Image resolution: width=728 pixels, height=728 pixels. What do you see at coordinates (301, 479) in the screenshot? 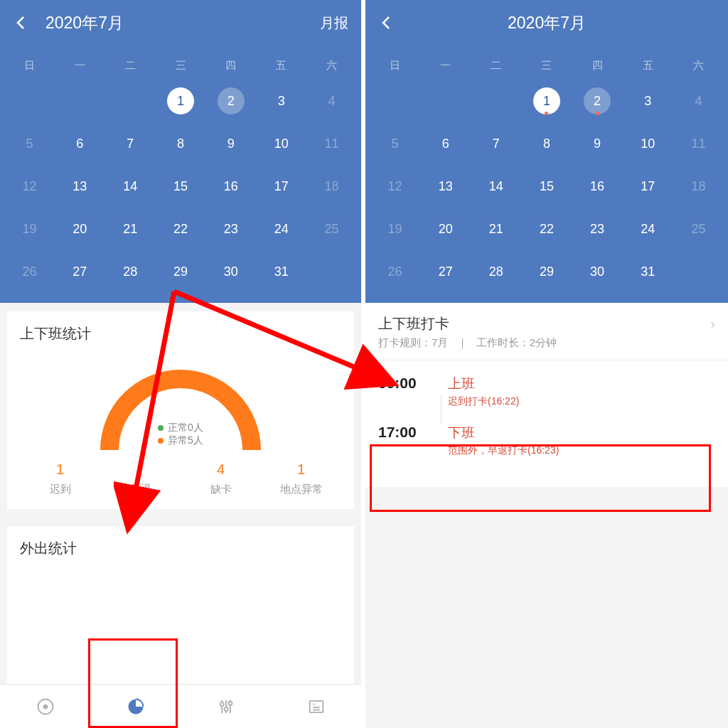
I see `stat-item: 1地点异常` at bounding box center [301, 479].